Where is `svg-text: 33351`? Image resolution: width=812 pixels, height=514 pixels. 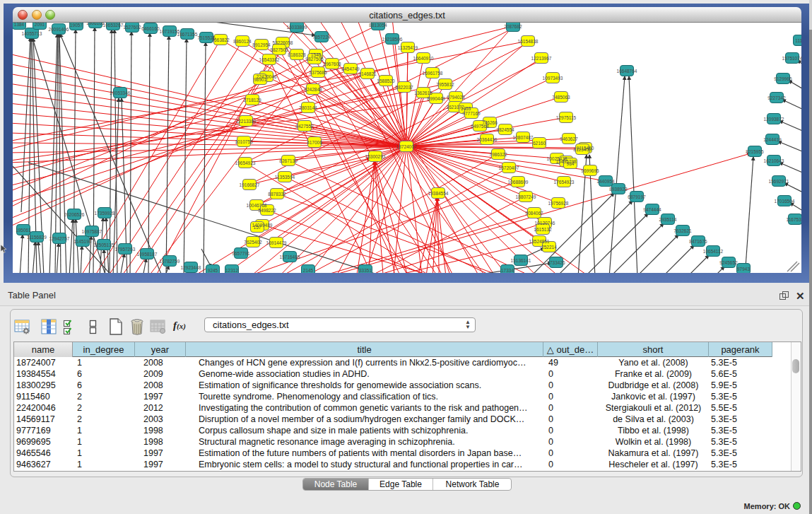
svg-text: 33351 is located at coordinates (365, 270).